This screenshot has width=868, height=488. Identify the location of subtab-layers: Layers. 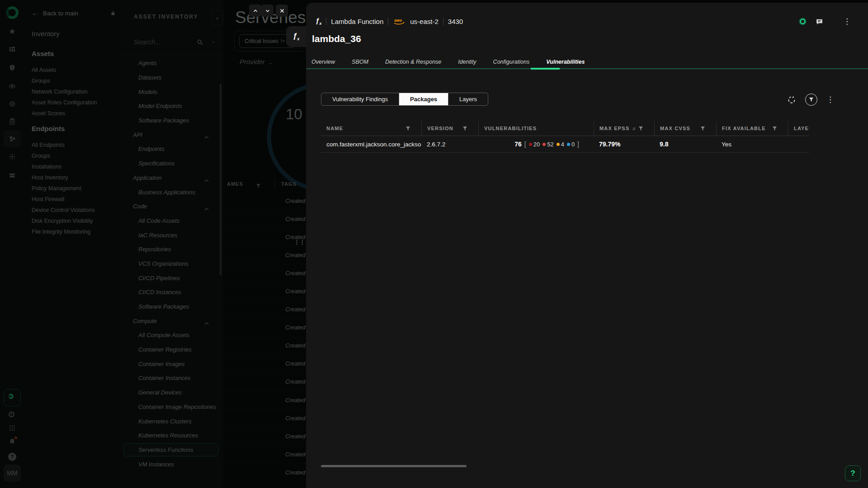
(468, 99).